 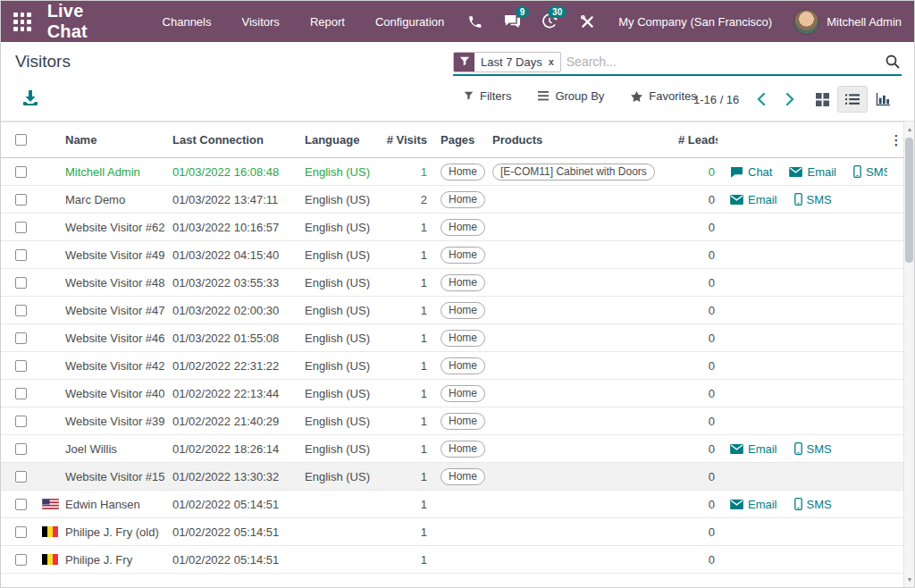 What do you see at coordinates (751, 172) in the screenshot?
I see `chat-button: Chat` at bounding box center [751, 172].